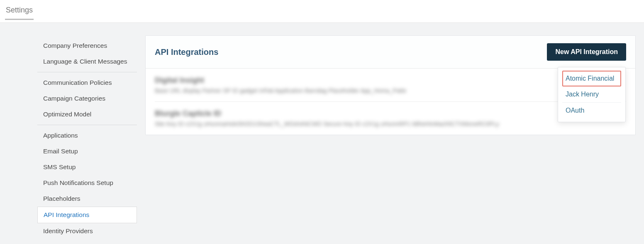  I want to click on sidebar-item-email-setup: Email Setup, so click(87, 151).